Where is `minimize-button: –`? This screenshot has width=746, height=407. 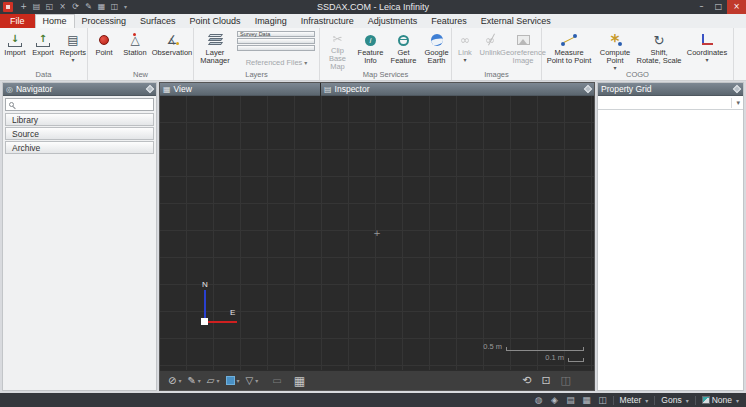
minimize-button: – is located at coordinates (702, 7).